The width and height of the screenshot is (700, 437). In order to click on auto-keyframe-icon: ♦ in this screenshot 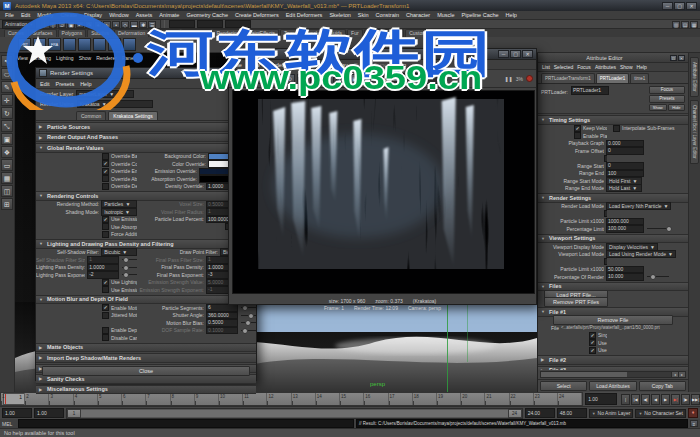, I will do `click(693, 413)`.